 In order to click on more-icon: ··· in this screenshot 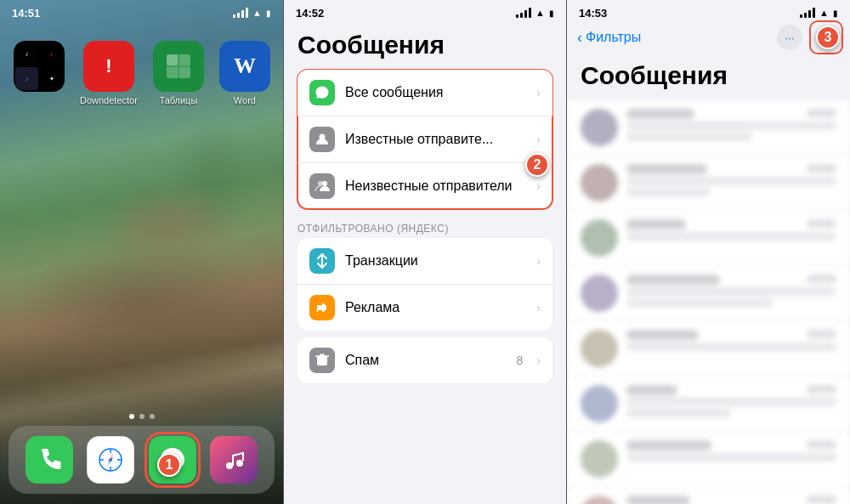, I will do `click(790, 37)`.